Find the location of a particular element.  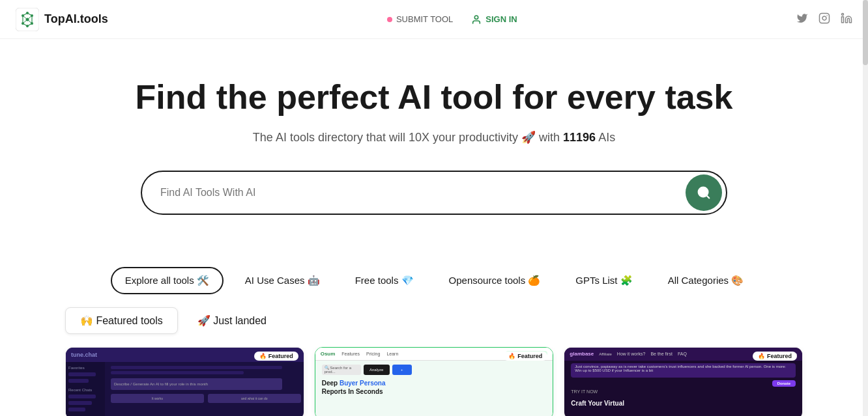

sign-in-icon is located at coordinates (476, 20).